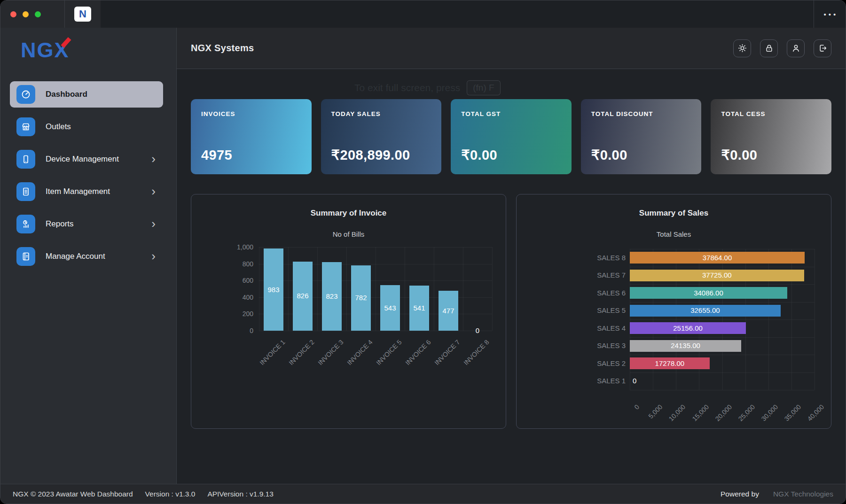  I want to click on chart-title: Summary of Invoice, so click(349, 213).